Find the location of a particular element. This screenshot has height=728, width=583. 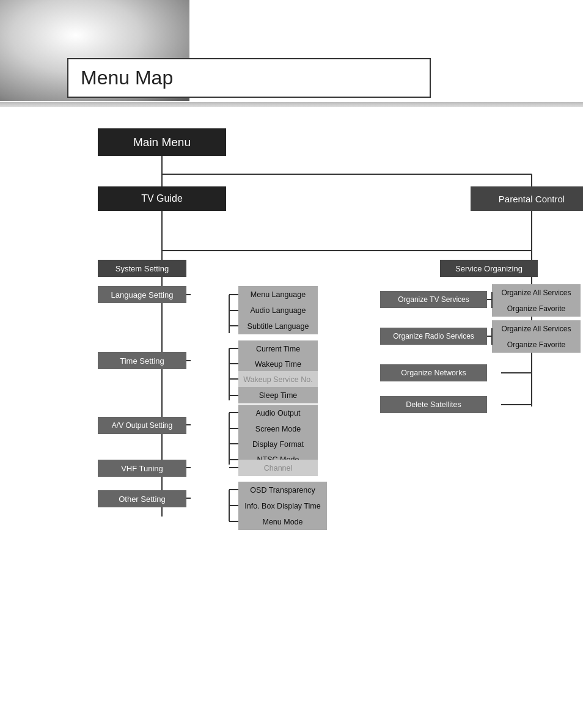

radio-all-services-box: Organize All Services is located at coordinates (537, 329).